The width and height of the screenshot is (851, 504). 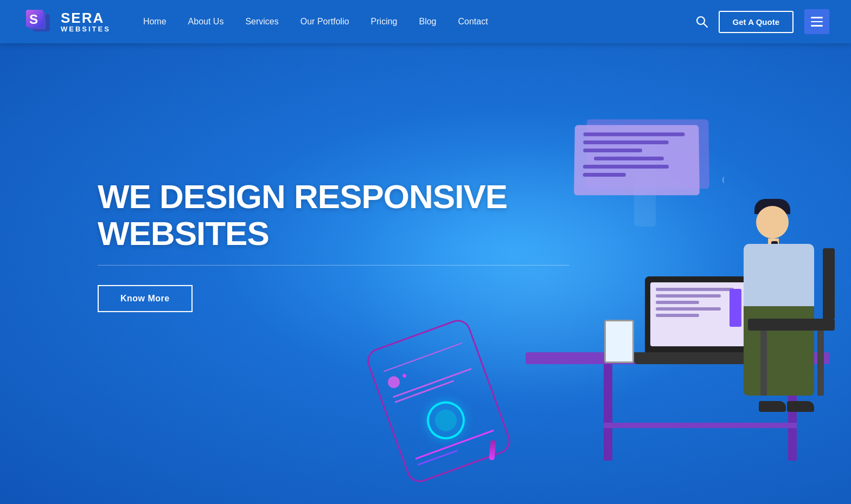 I want to click on get-quote-button: Get A Quote, so click(x=756, y=22).